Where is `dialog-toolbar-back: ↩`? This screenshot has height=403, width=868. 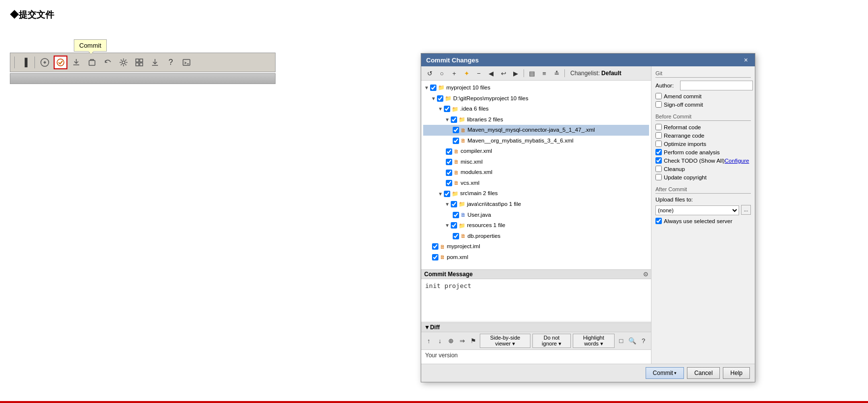
dialog-toolbar-back: ↩ is located at coordinates (503, 73).